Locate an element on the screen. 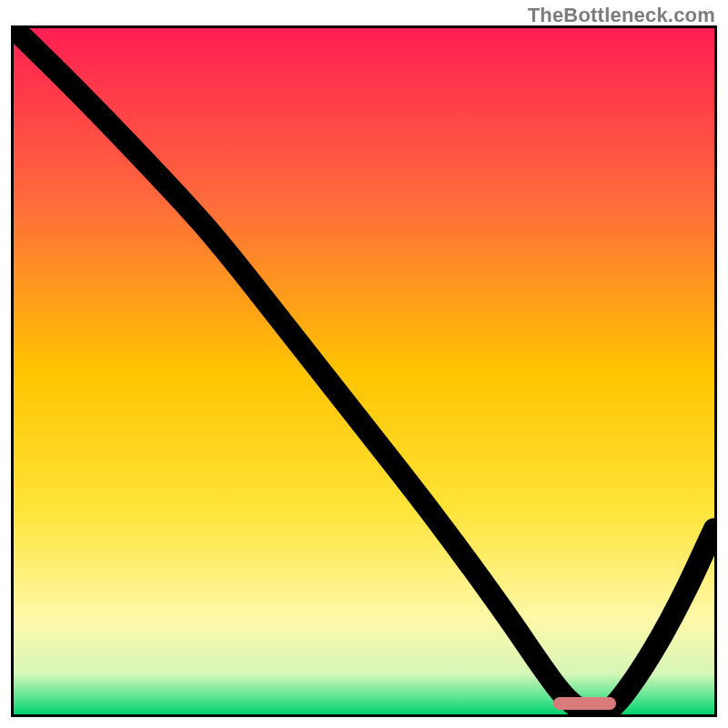 The height and width of the screenshot is (728, 728). optimal-range-marker is located at coordinates (584, 703).